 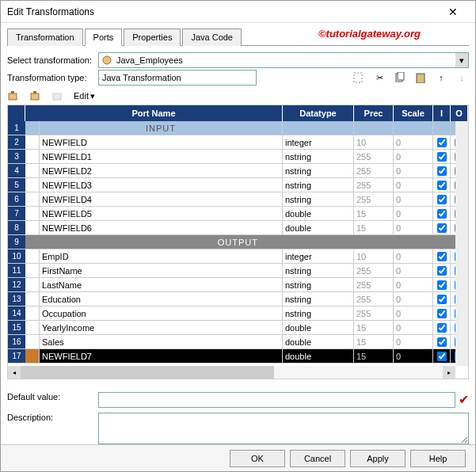 What do you see at coordinates (238, 328) in the screenshot?
I see `table-row: 15 YearlyIncome double 15 0` at bounding box center [238, 328].